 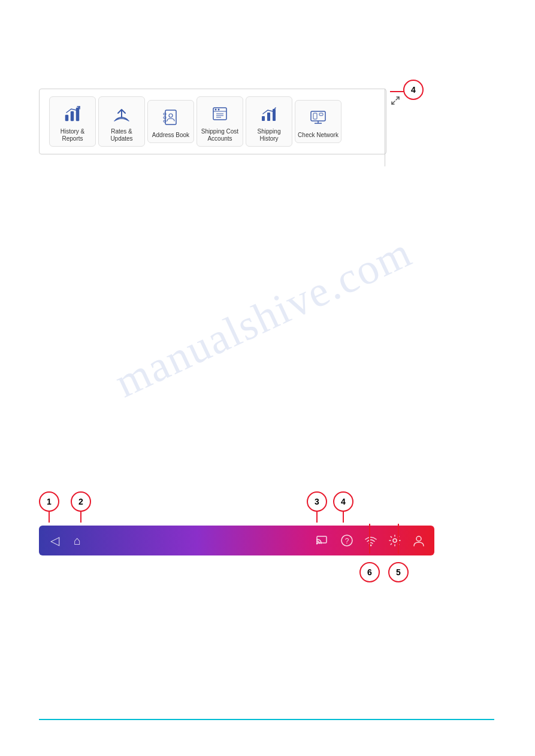 I want to click on callout-4-top-line, so click(x=397, y=92).